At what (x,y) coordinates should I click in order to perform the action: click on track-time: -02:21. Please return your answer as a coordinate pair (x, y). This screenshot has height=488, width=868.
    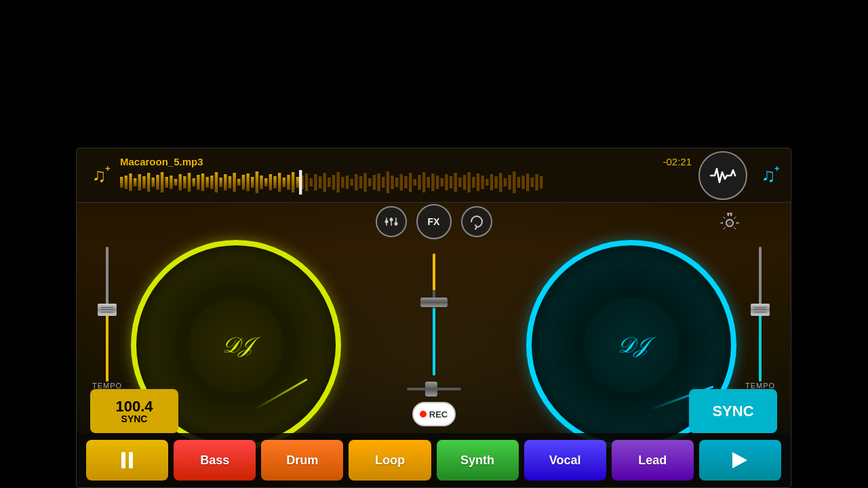
    Looking at the image, I should click on (677, 161).